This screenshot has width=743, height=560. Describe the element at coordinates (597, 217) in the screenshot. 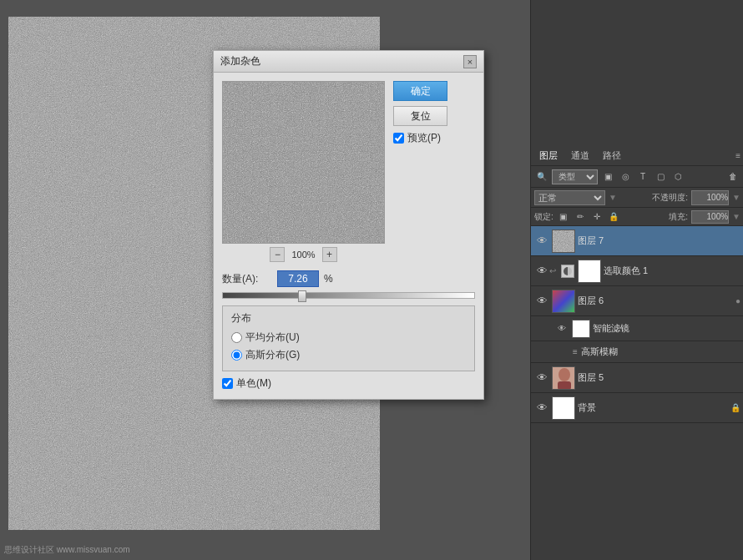

I see `lock-position-icon: ✛` at that location.